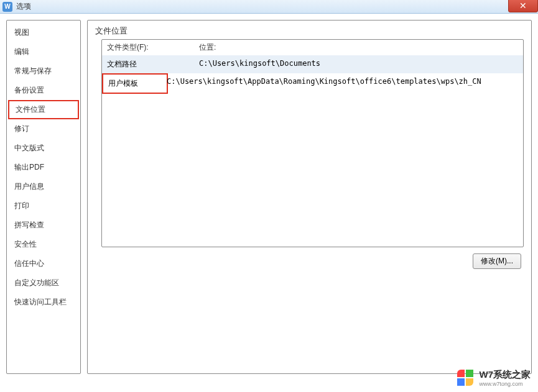 This screenshot has width=538, height=392. Describe the element at coordinates (523, 6) in the screenshot. I see `close-button: ✕` at that location.